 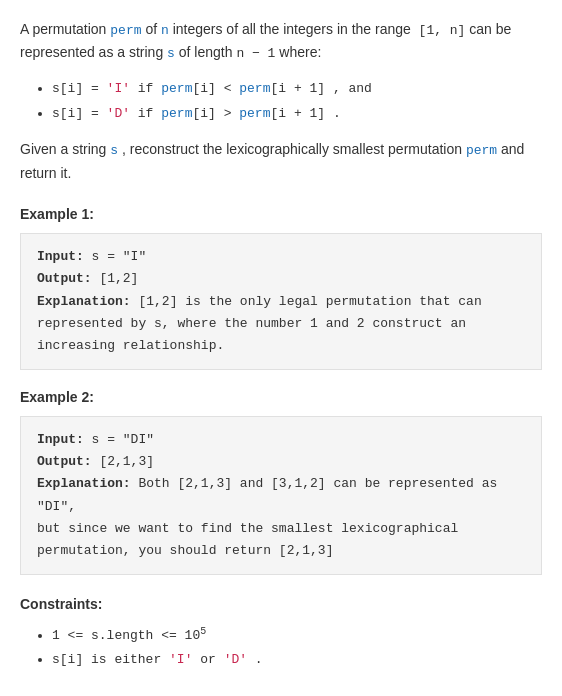 I want to click on range-value: [1, n], so click(x=442, y=30).